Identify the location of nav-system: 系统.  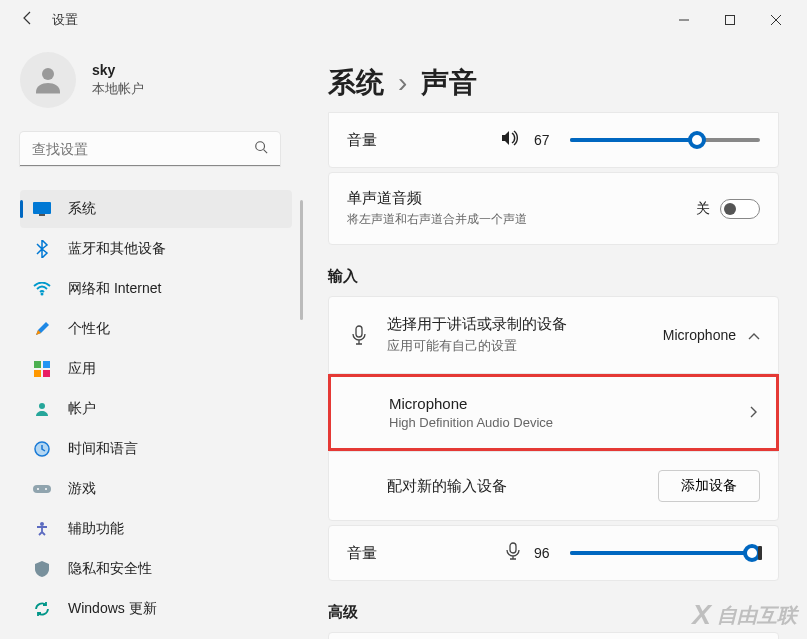
(156, 209).